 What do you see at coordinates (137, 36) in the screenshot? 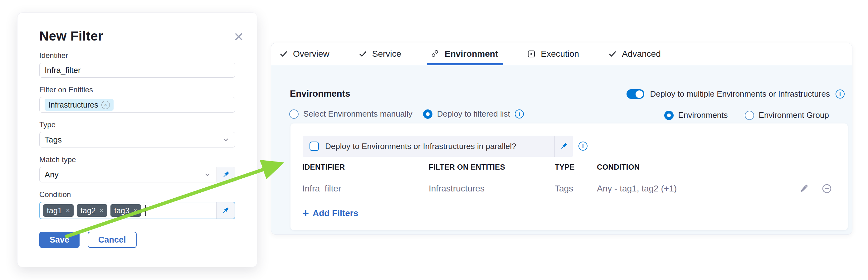
I see `modal-title: New Filter` at bounding box center [137, 36].